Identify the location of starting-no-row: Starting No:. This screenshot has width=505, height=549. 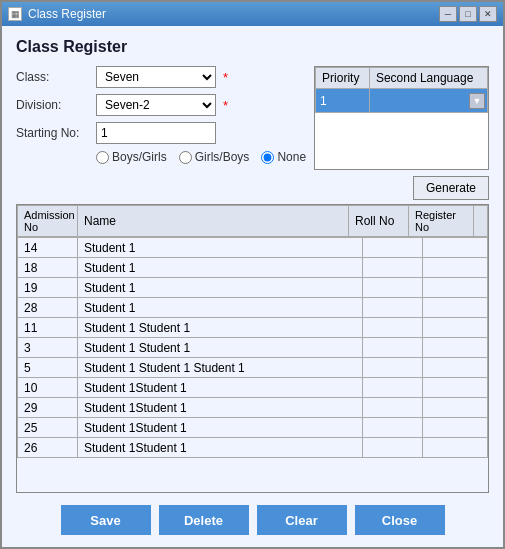
(161, 133).